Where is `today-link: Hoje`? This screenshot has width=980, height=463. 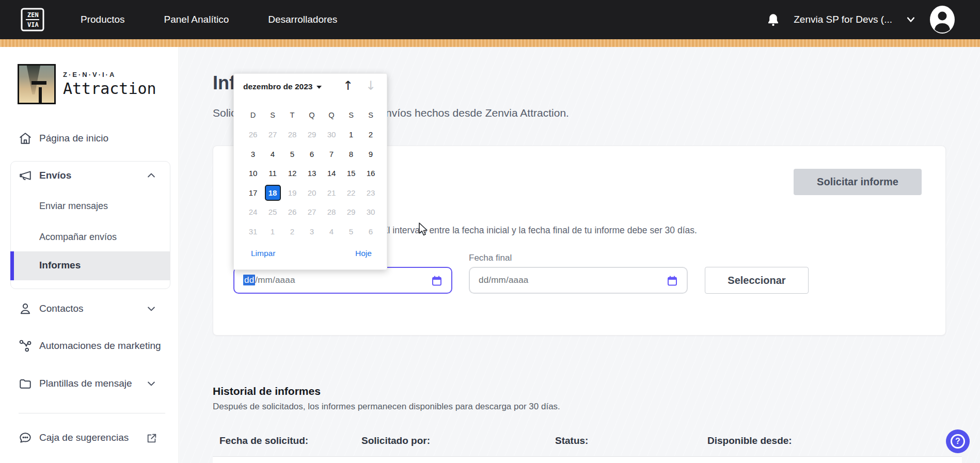
today-link: Hoje is located at coordinates (363, 253).